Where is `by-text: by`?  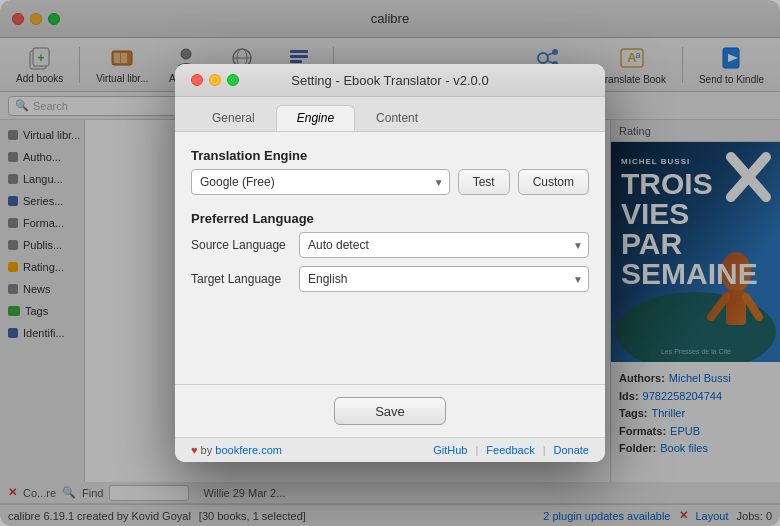 by-text: by is located at coordinates (208, 450).